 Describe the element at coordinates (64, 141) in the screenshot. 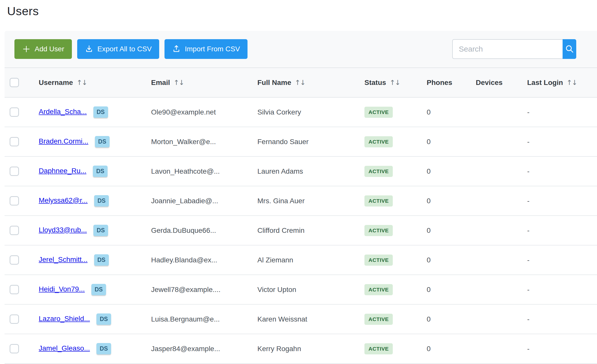

I see `username-link: Braden.Cormi...` at that location.